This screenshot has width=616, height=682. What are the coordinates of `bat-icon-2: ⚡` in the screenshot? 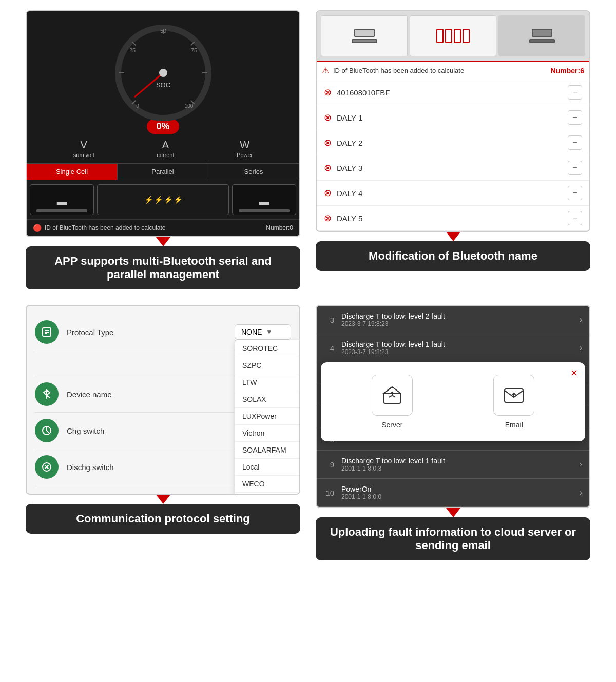 It's located at (158, 200).